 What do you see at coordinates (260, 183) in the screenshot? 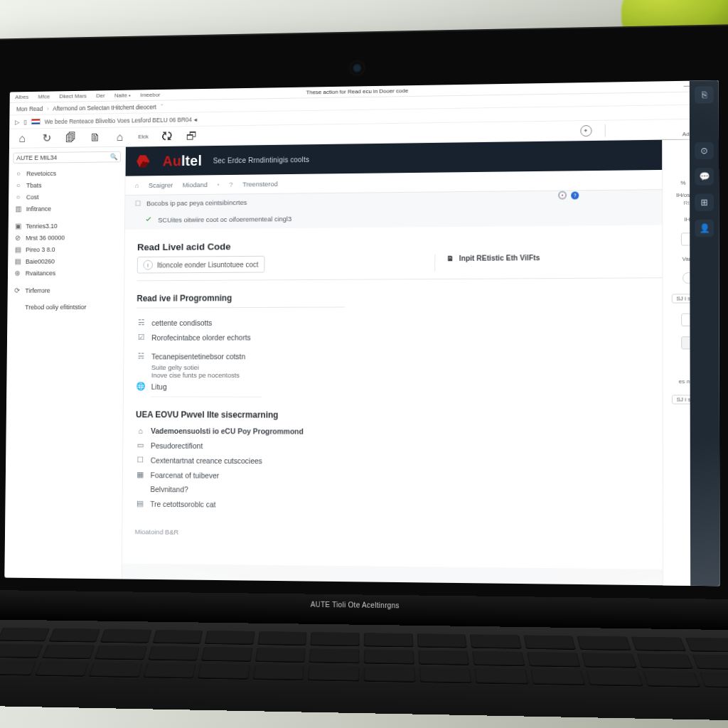
I see `tab-item: Treensterod` at bounding box center [260, 183].